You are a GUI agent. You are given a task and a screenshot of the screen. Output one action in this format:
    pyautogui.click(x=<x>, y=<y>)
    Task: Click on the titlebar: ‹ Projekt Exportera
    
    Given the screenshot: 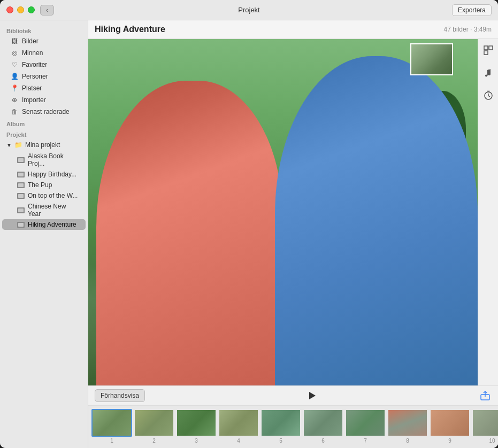 What is the action you would take?
    pyautogui.click(x=249, y=10)
    